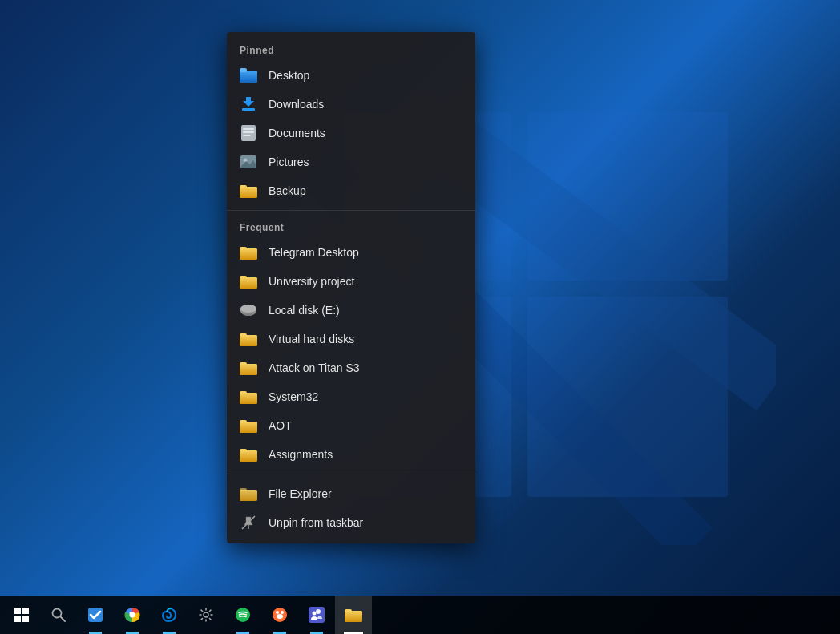 The width and height of the screenshot is (840, 634). Describe the element at coordinates (351, 310) in the screenshot. I see `jump-item-local-disk: Local disk (E:)` at that location.